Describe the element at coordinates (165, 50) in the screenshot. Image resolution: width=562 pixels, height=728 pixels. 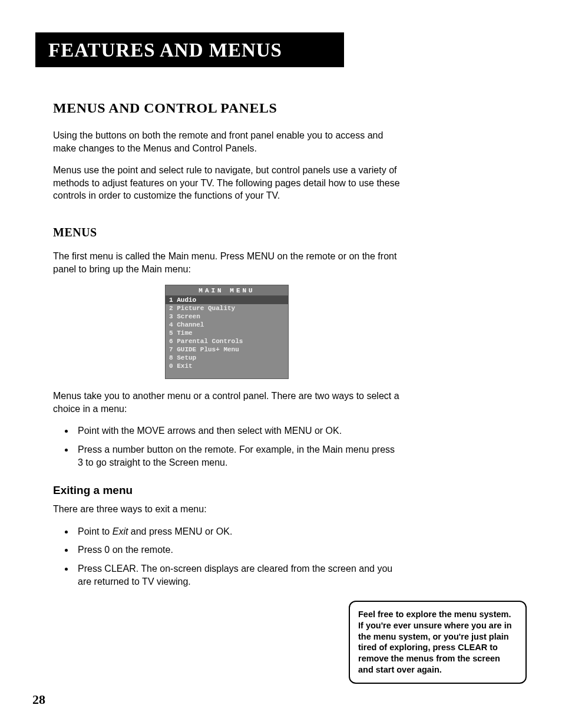
I see `chapter-title: Features and Menus` at that location.